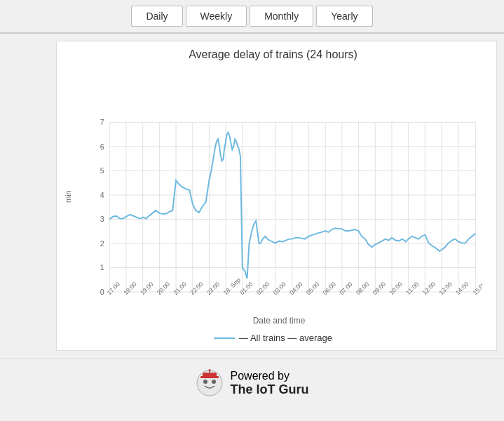 The height and width of the screenshot is (421, 504). What do you see at coordinates (395, 289) in the screenshot?
I see `svg-text: 10:00` at bounding box center [395, 289].